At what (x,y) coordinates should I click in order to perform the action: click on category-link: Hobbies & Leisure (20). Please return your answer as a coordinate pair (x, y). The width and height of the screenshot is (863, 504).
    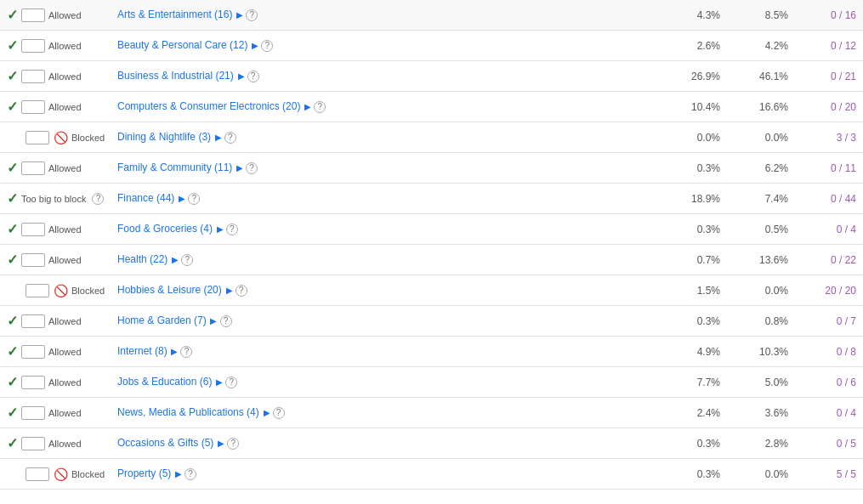
    Looking at the image, I should click on (170, 290).